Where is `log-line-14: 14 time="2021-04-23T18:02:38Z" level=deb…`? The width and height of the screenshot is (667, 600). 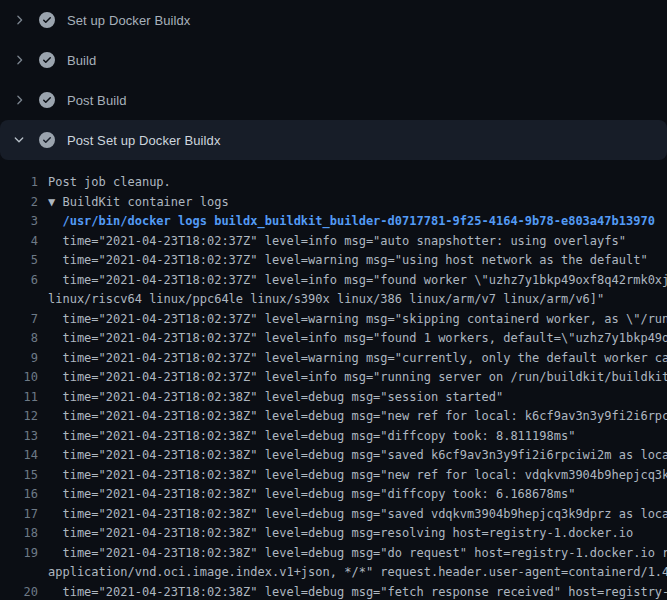
log-line-14: 14 time="2021-04-23T18:02:38Z" level=deb… is located at coordinates (334, 456).